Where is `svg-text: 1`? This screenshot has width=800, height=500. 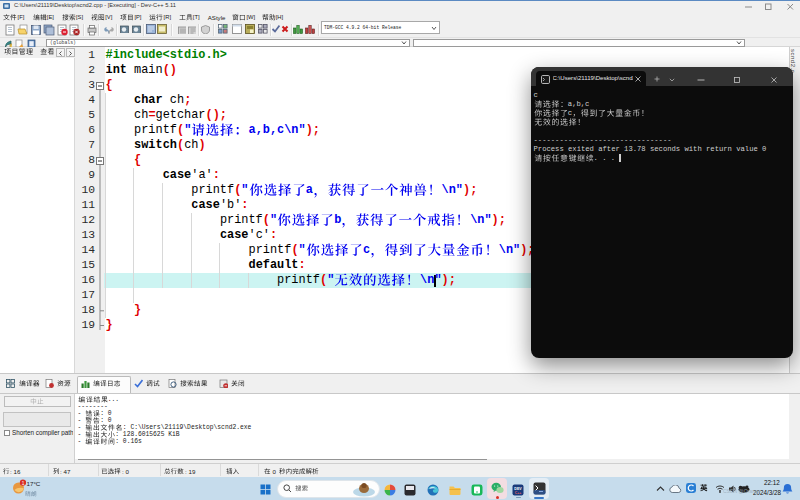 svg-text: 1 is located at coordinates (24, 482).